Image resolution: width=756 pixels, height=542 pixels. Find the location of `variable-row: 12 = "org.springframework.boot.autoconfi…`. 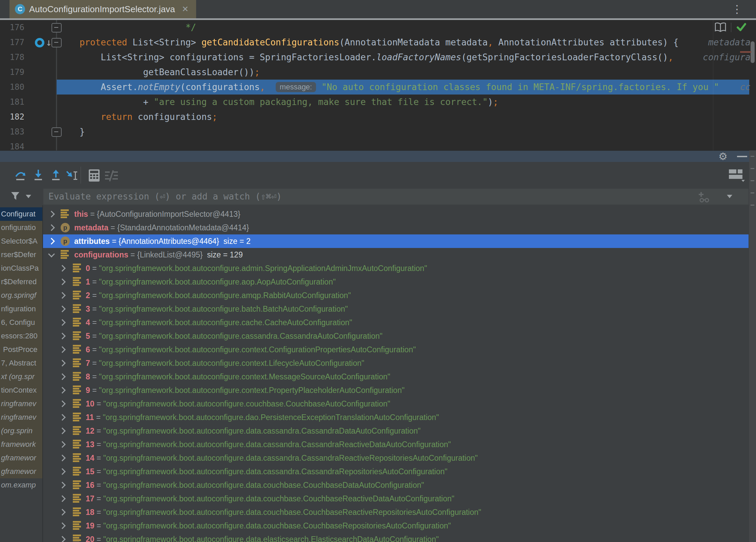

variable-row: 12 = "org.springframework.boot.autoconfi… is located at coordinates (396, 431).